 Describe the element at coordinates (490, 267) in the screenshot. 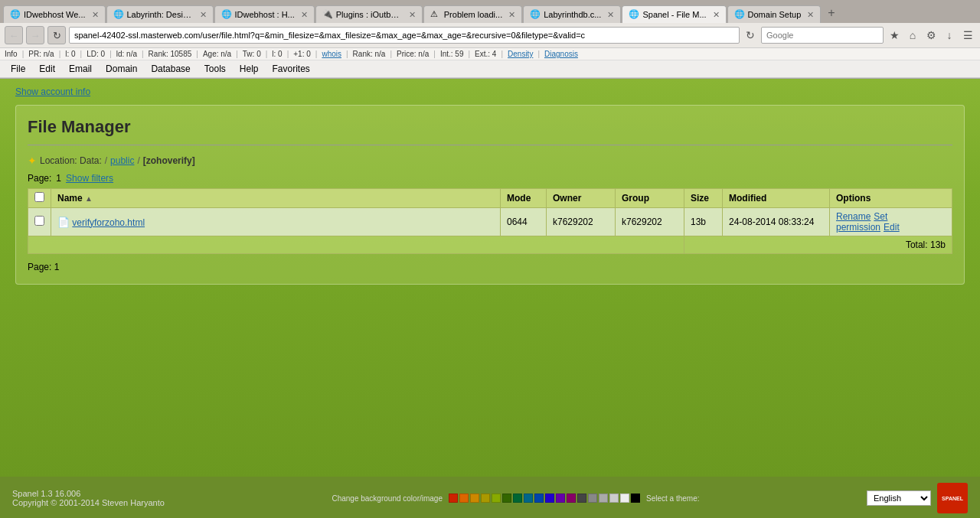

I see `page-bottom: Page: 1` at that location.